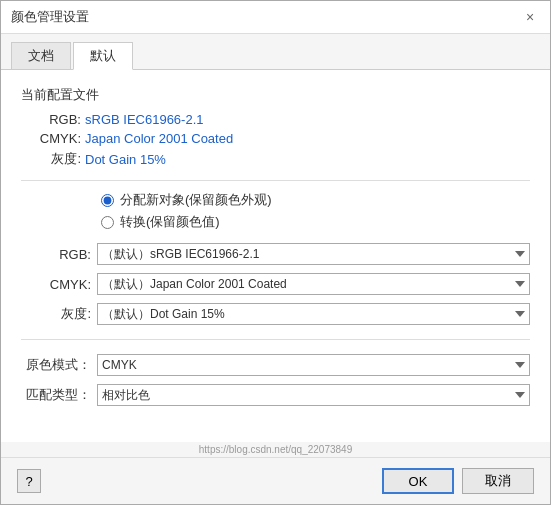 The image size is (551, 505). What do you see at coordinates (50, 17) in the screenshot?
I see `dialog-title: 颜色管理设置` at bounding box center [50, 17].